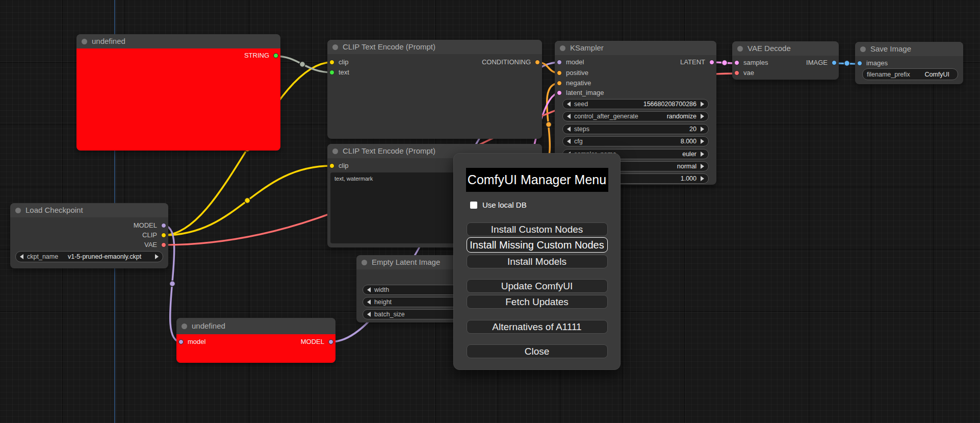  Describe the element at coordinates (635, 129) in the screenshot. I see `steps-widget: steps 20` at that location.